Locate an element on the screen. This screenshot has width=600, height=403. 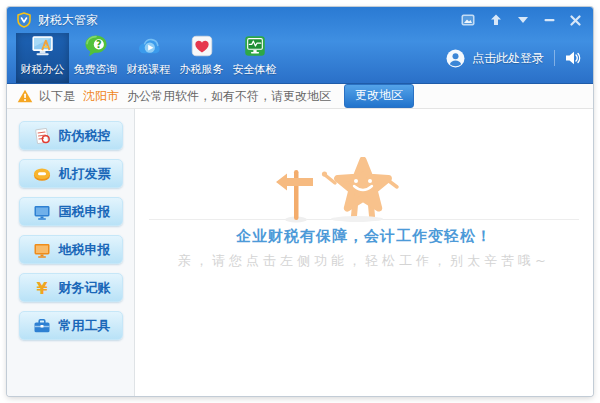
main-nav: 财税办公 ? 免费咨询 财税课程 is located at coordinates (300, 58).